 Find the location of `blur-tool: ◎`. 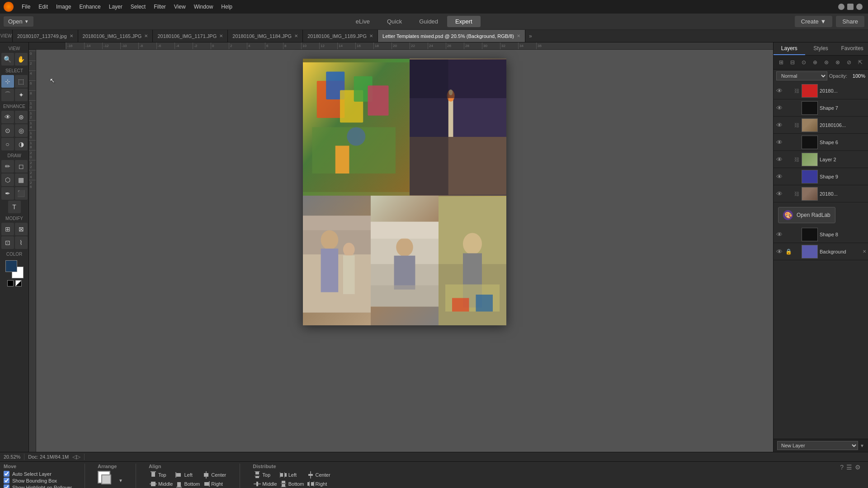

blur-tool: ◎ is located at coordinates (21, 131).